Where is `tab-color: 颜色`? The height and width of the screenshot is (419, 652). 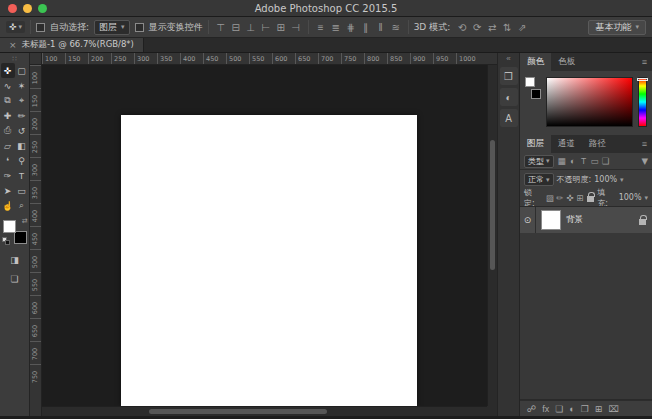
tab-color: 颜色 is located at coordinates (536, 62).